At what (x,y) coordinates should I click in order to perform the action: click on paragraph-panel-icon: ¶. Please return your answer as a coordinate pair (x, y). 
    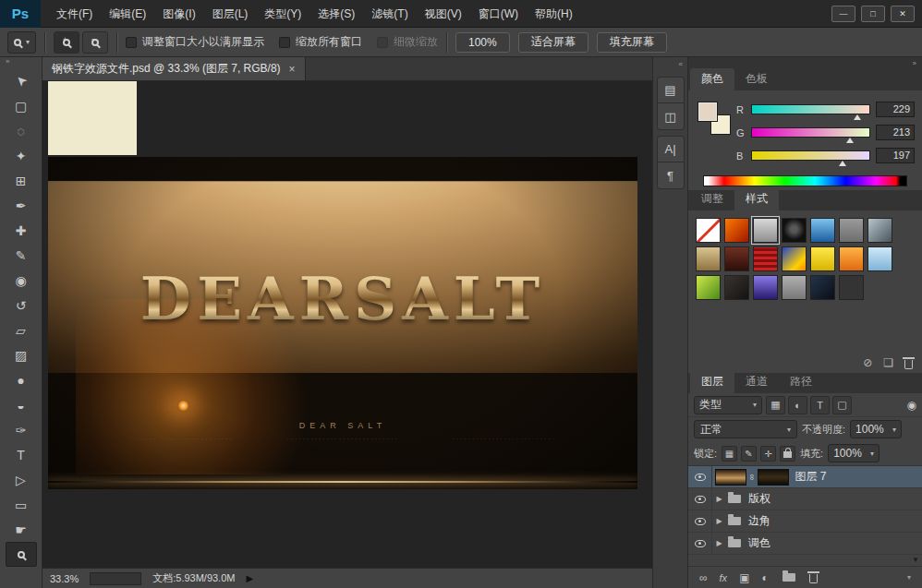
    Looking at the image, I should click on (671, 175).